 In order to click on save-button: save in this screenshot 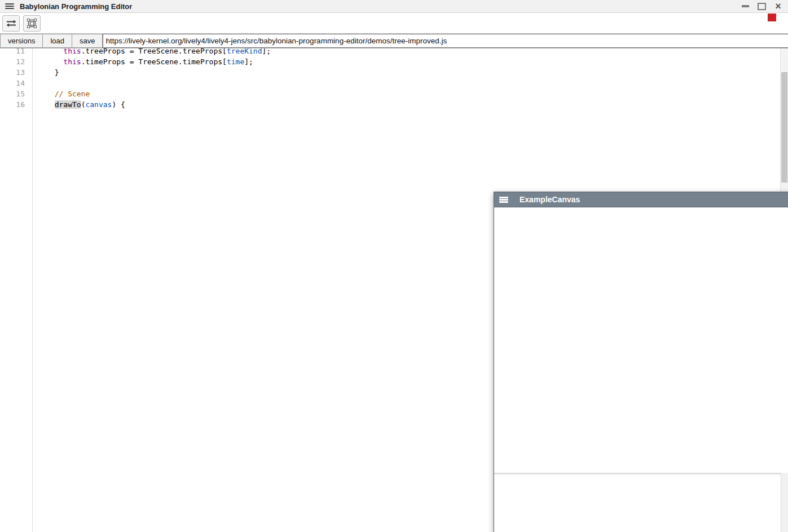, I will do `click(87, 41)`.